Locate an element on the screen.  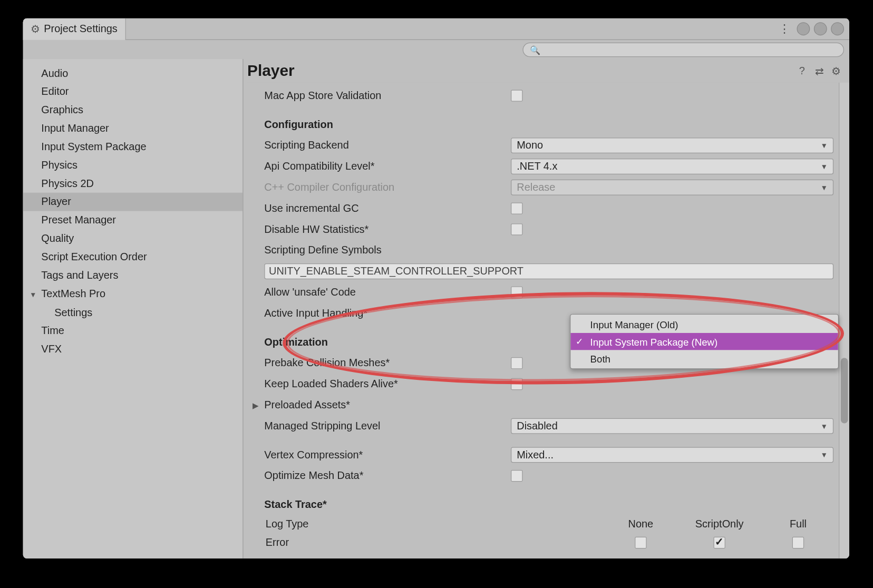
label-prebake: Prebake Collision Meshes* is located at coordinates (379, 363).